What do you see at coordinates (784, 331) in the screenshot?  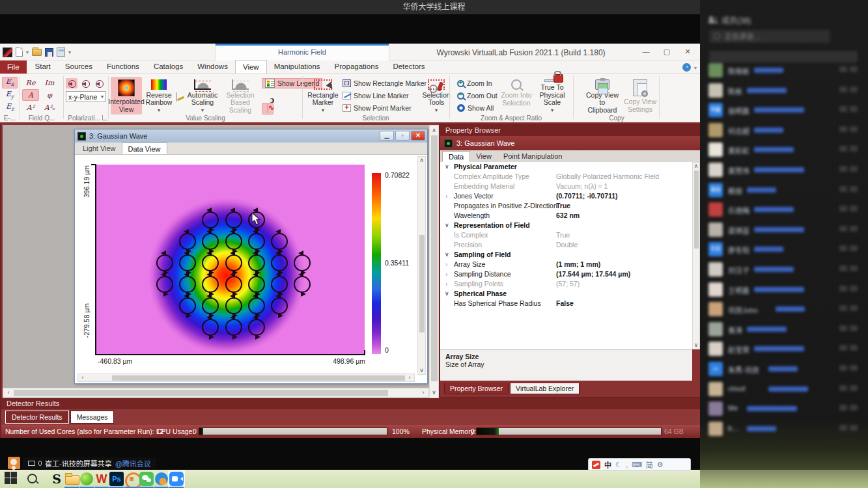 I see `member-row: 袁涛` at bounding box center [784, 331].